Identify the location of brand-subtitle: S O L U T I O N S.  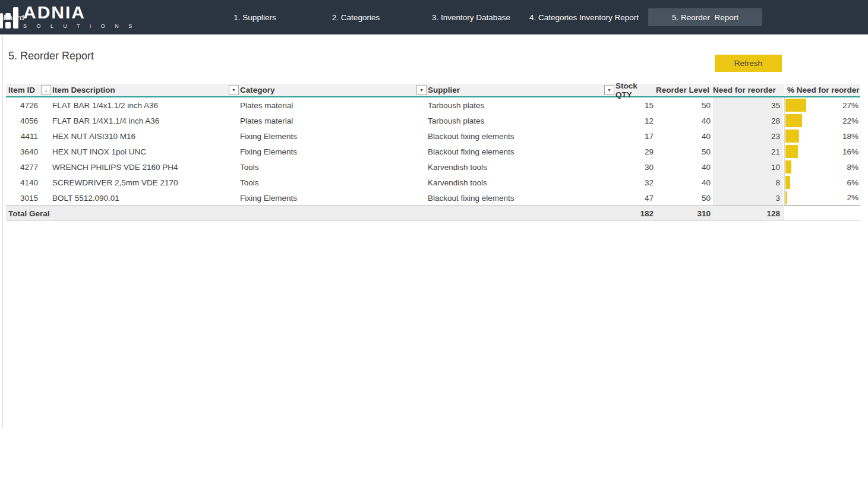
(80, 26).